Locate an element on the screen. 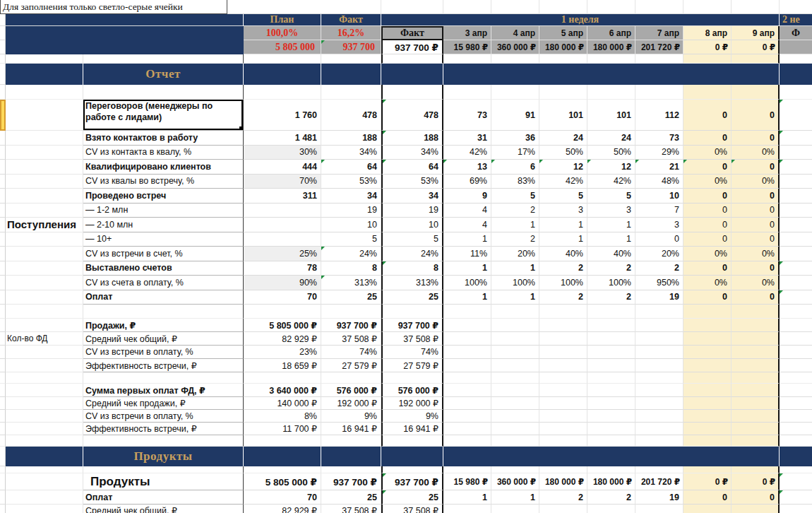 This screenshot has height=513, width=812. day-cell: 201 720 ₽ is located at coordinates (659, 482).